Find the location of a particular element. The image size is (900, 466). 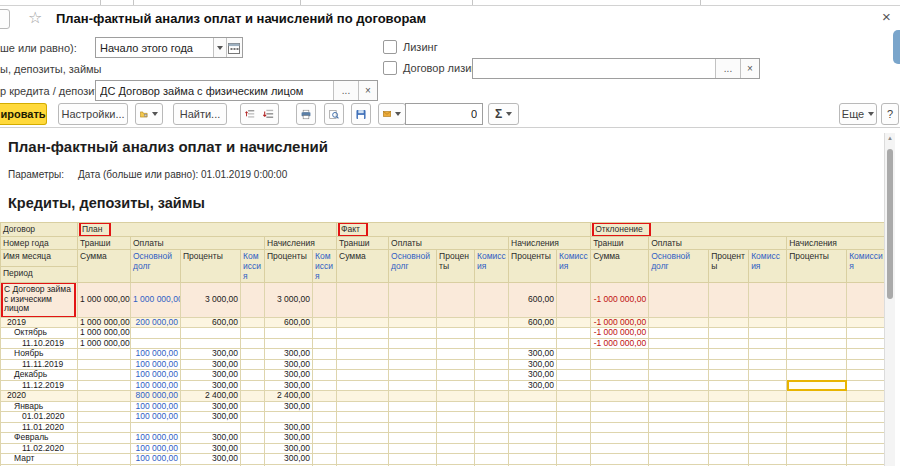

send-email-button is located at coordinates (392, 114).